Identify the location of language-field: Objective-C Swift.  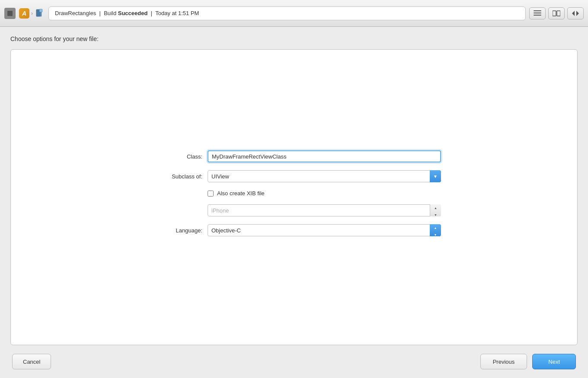
(324, 230).